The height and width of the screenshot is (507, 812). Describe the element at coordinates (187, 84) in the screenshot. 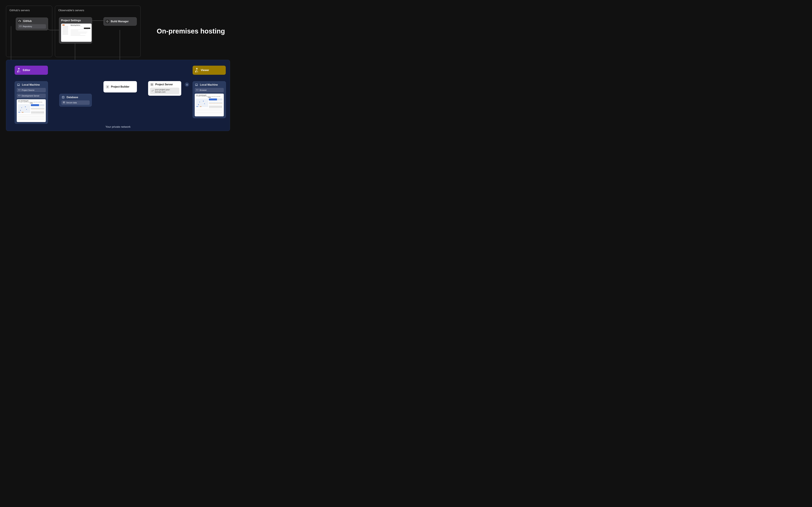

I see `lock-icon` at that location.